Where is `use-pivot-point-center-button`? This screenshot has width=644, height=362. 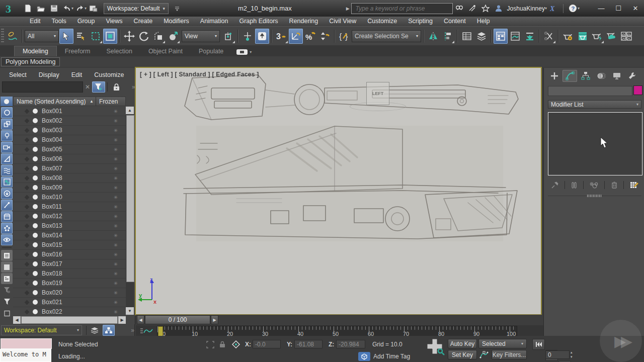 use-pivot-point-center-button is located at coordinates (228, 36).